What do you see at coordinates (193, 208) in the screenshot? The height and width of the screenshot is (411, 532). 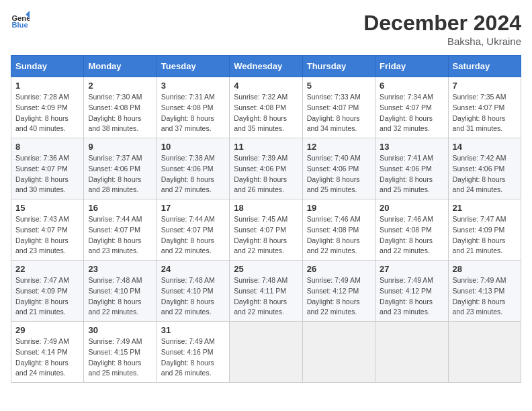 I see `day-number: 17` at bounding box center [193, 208].